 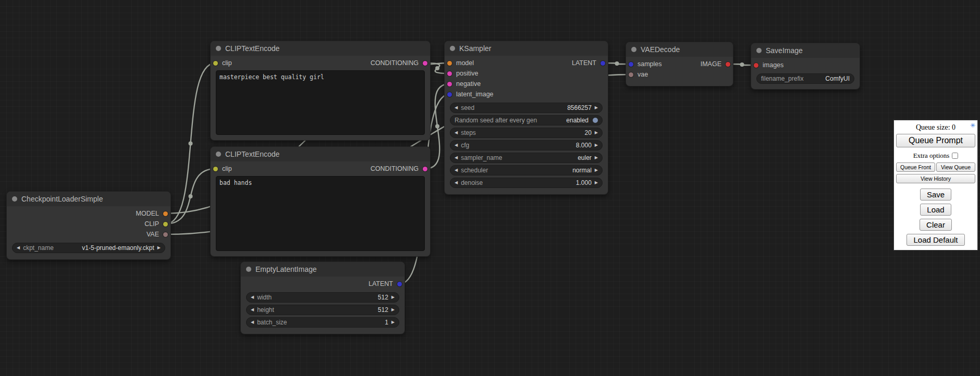 What do you see at coordinates (526, 133) in the screenshot?
I see `widget-steps: ◀ steps 20 ▶` at bounding box center [526, 133].